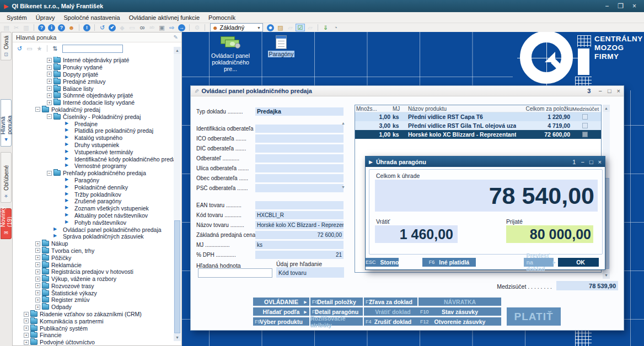  I want to click on help-icon: ?, so click(42, 28).